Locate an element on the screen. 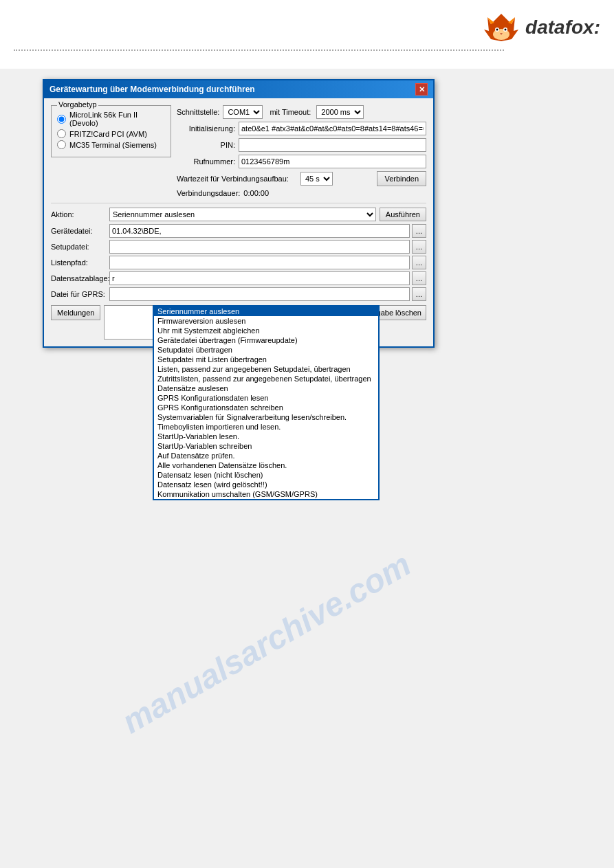 Image resolution: width=614 pixels, height=868 pixels. dialog-titlebar: Gerätewartung über Modemverbindung durch… is located at coordinates (239, 89).